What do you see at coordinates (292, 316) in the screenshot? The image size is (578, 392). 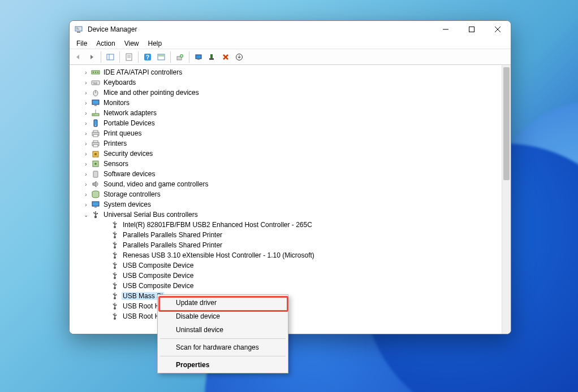 I see `tree-node-usb-root-hub-9: ›USB Root Hu` at bounding box center [292, 316].